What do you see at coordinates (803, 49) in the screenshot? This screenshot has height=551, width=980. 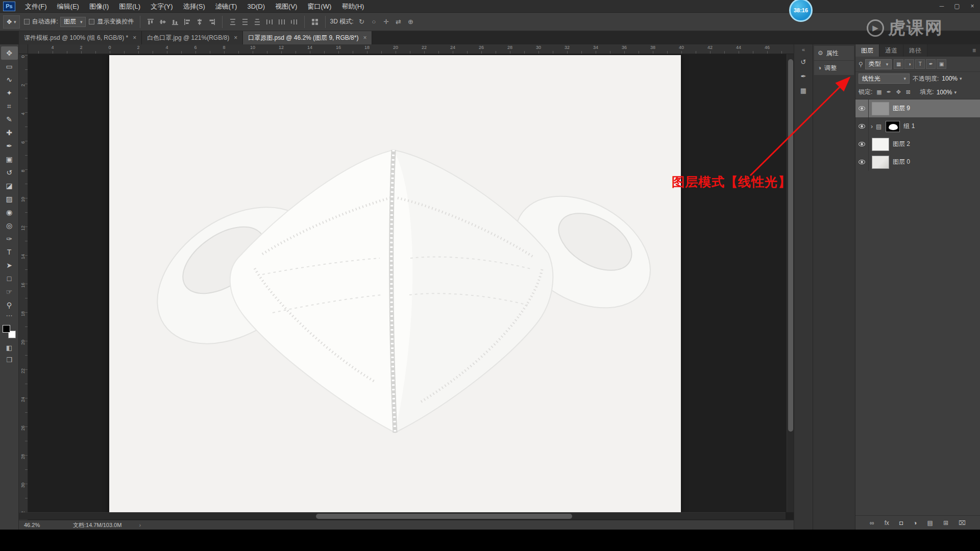 I see `expand-panels-icon: «` at bounding box center [803, 49].